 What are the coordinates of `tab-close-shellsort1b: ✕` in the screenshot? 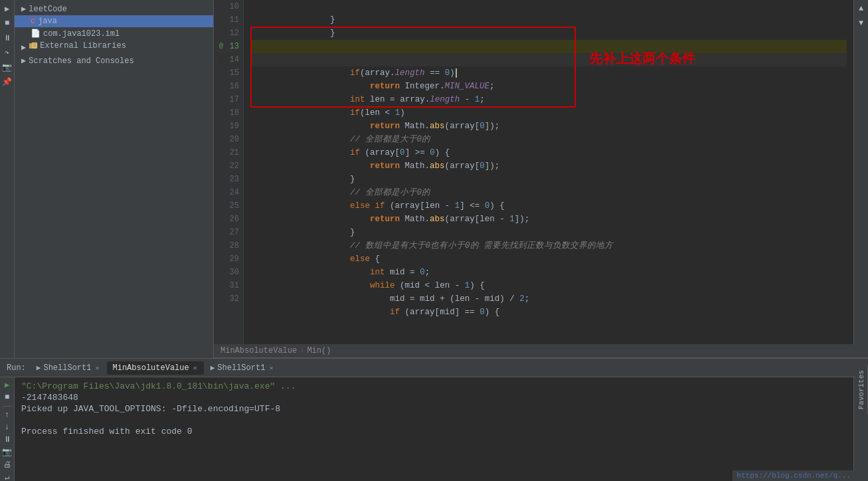 It's located at (271, 368).